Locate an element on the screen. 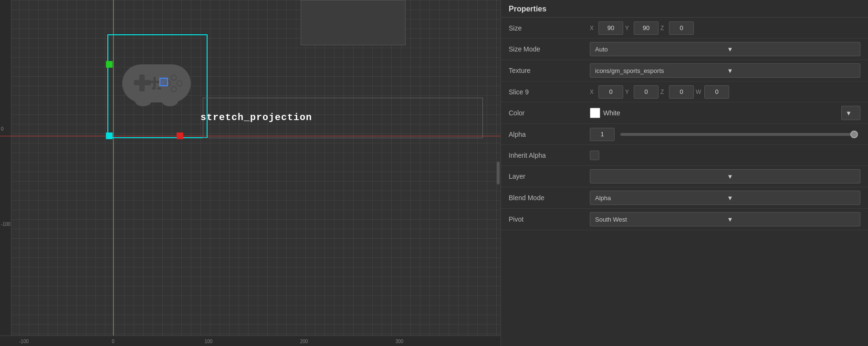  prop-value-slice9: X Y Z W is located at coordinates (725, 92).